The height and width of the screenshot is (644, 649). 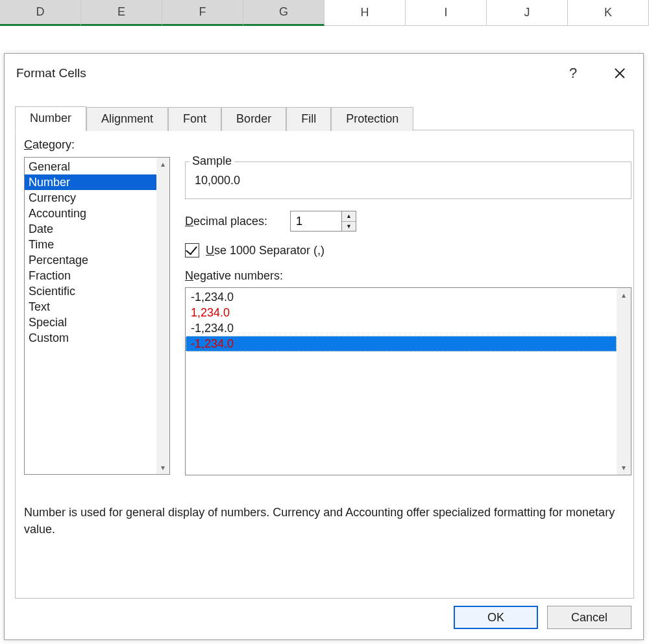 I want to click on negative-numbers-label: Negative numbers:, so click(x=234, y=276).